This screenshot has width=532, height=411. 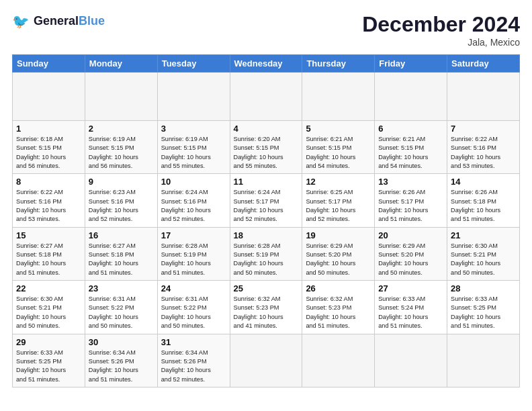 What do you see at coordinates (484, 289) in the screenshot?
I see `day-number: 28` at bounding box center [484, 289].